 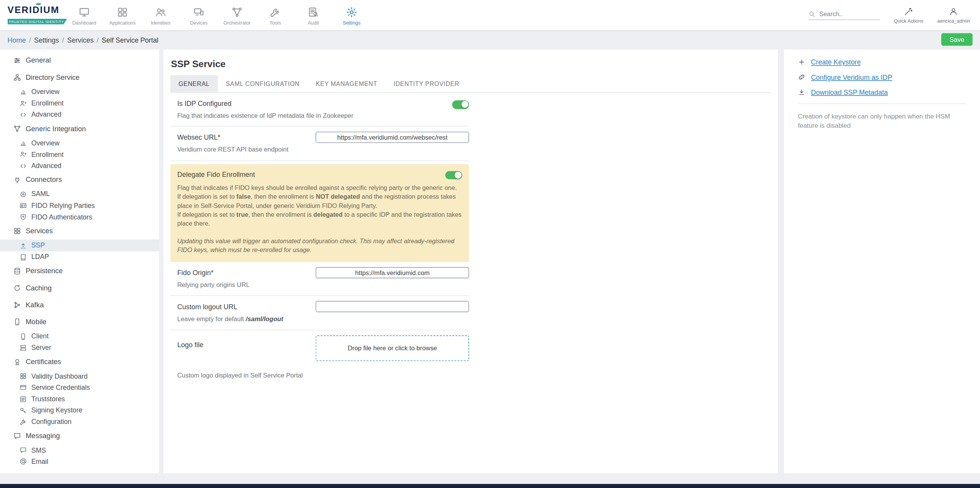 What do you see at coordinates (47, 40) in the screenshot?
I see `breadcrumb-settings: Settings` at bounding box center [47, 40].